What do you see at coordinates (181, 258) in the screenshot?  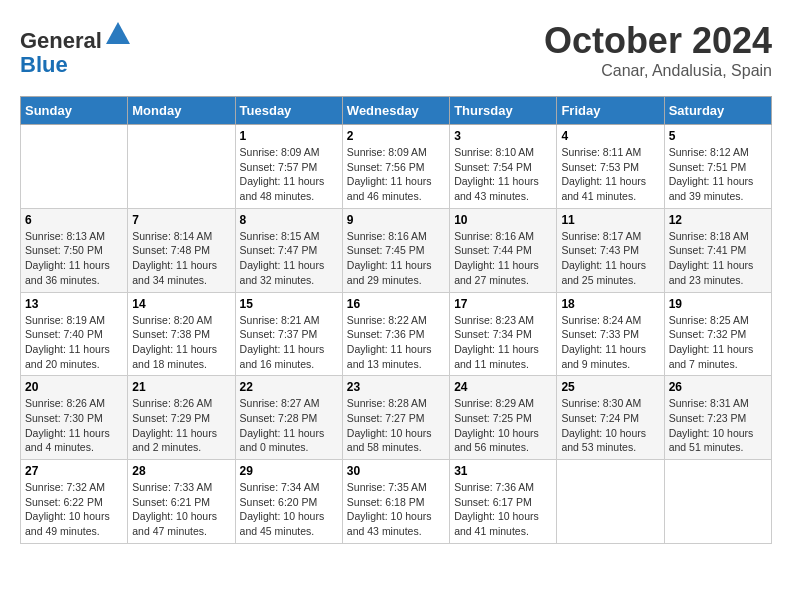 I see `day-info: Sunrise: 8:14 AM Sunset: 7:48 PM Dayligh…` at bounding box center [181, 258].